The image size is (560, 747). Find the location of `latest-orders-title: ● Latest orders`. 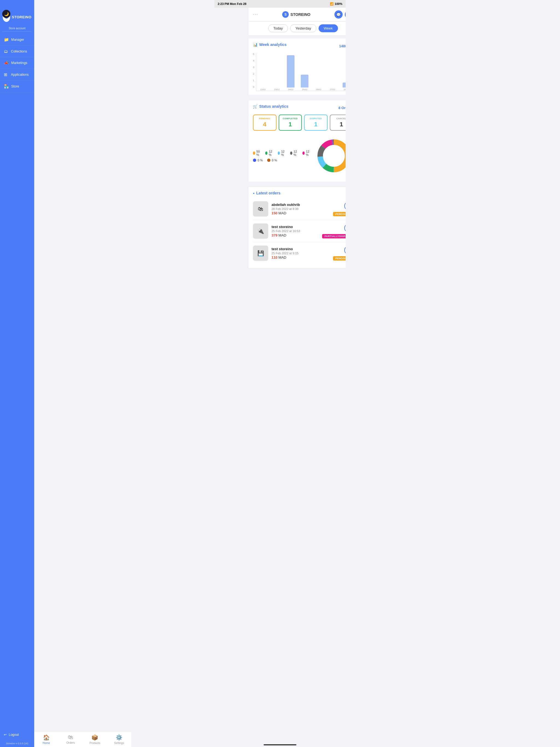

latest-orders-title: ● Latest orders is located at coordinates (299, 193).